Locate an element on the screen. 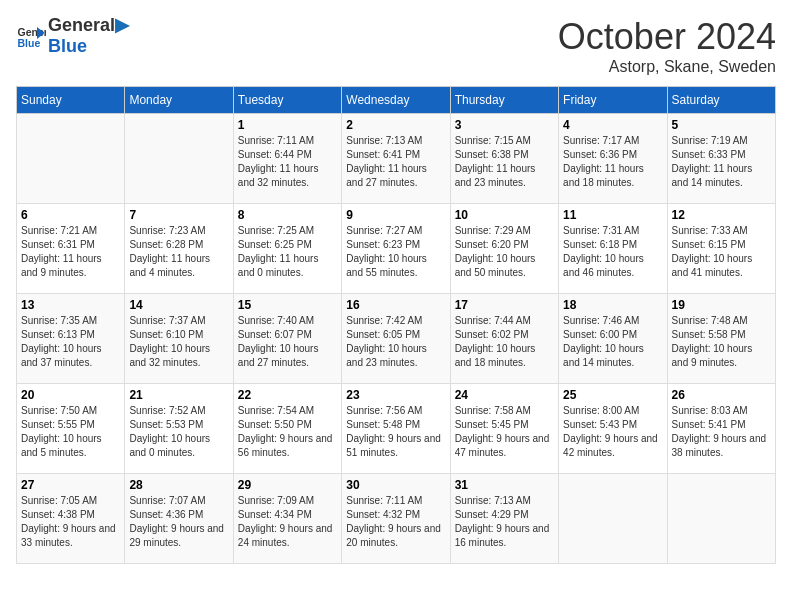 This screenshot has height=612, width=792. logo: General Blue General▶ Blue is located at coordinates (72, 36).